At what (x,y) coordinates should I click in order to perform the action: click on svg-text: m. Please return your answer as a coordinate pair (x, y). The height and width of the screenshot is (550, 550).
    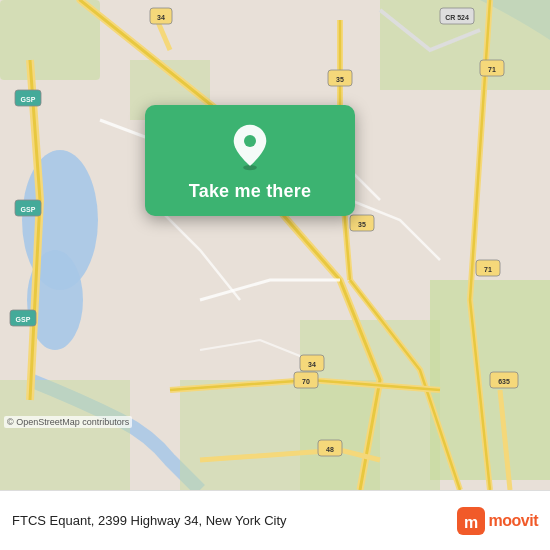
    Looking at the image, I should click on (470, 522).